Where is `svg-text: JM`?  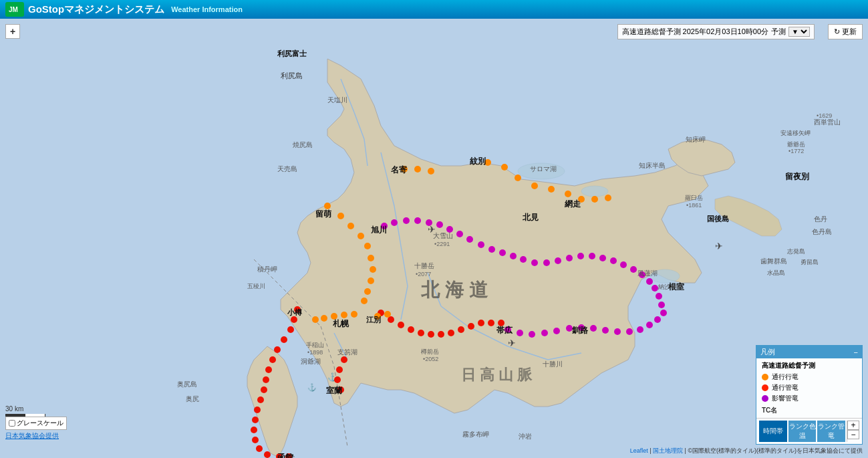 svg-text: JM is located at coordinates (13, 9).